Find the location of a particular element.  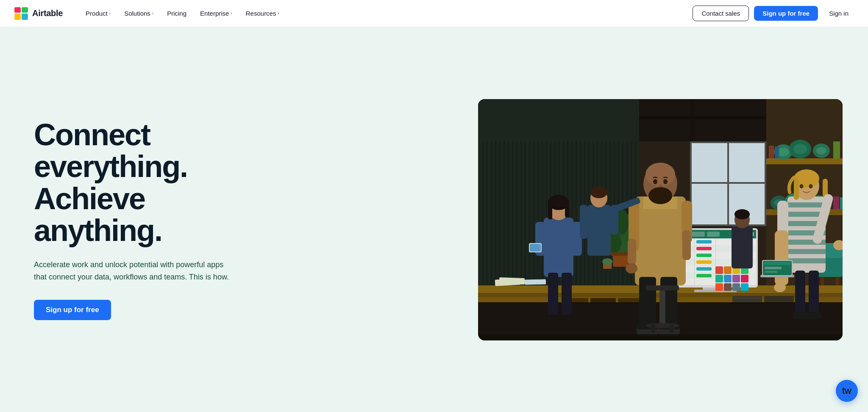

airtable-logo-icon is located at coordinates (21, 14).